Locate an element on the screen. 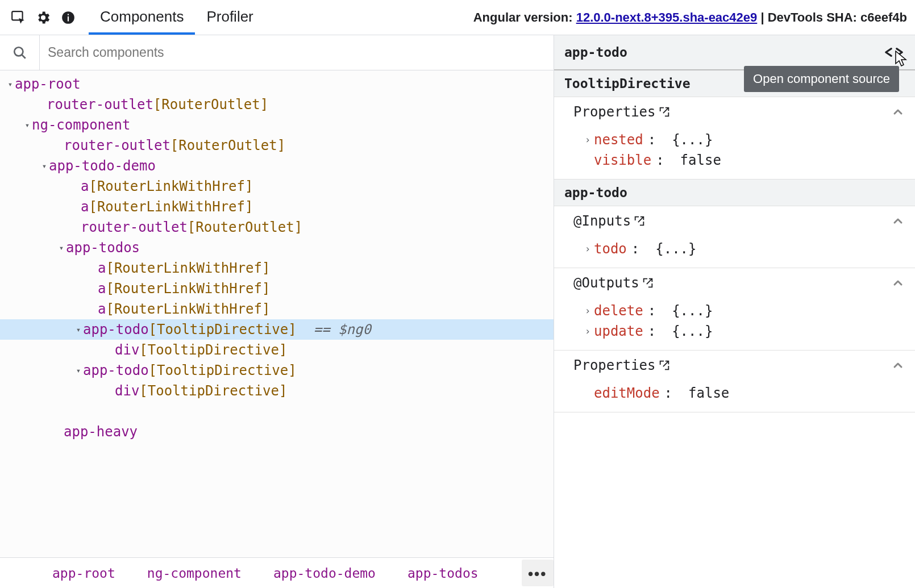  view-source-icon is located at coordinates (894, 52).